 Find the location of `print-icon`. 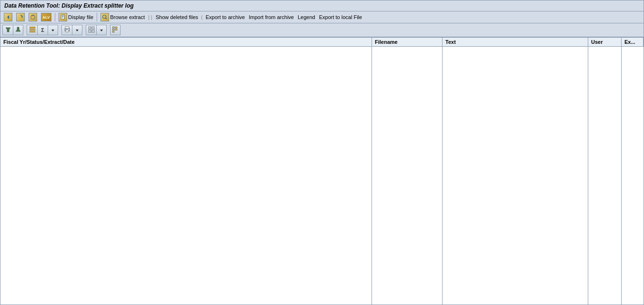

print-icon is located at coordinates (67, 30).